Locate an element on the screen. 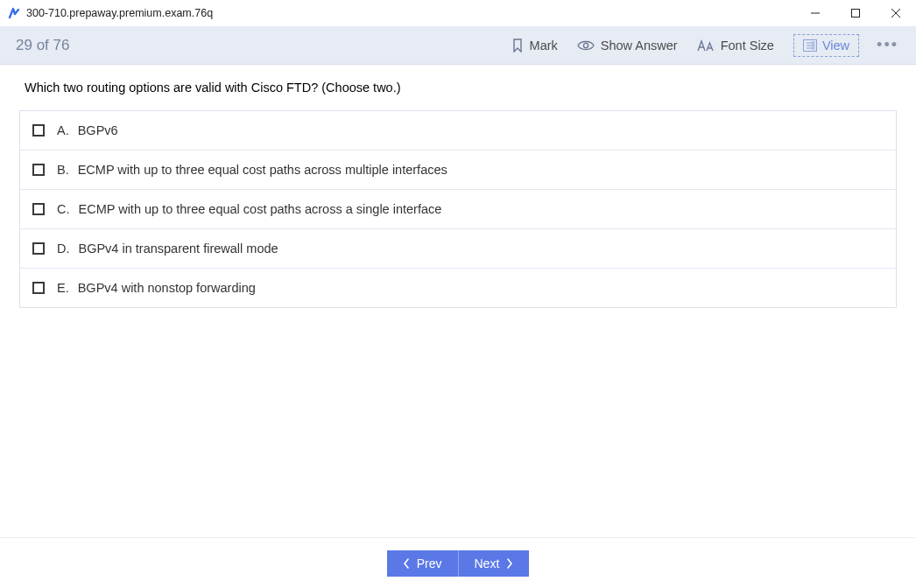  option-text: BGPv4 with nonstop forwarding is located at coordinates (166, 288).